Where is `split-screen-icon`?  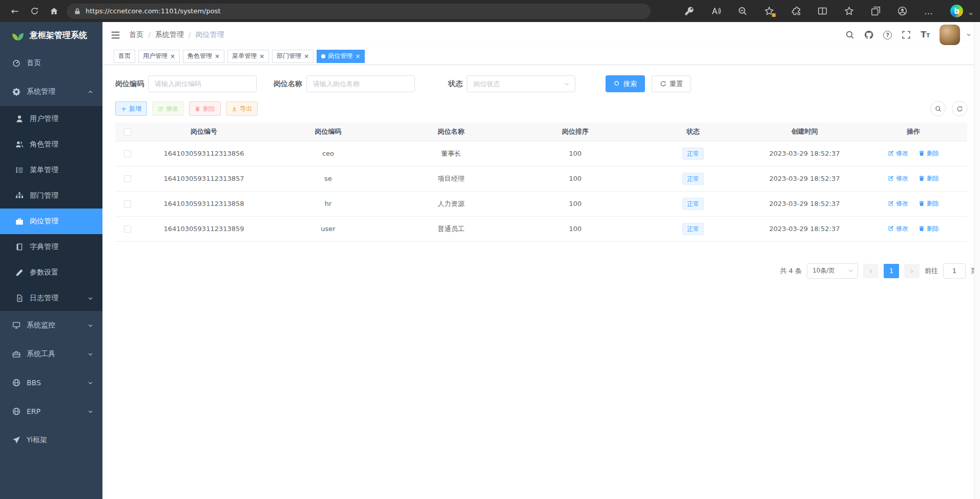 split-screen-icon is located at coordinates (823, 11).